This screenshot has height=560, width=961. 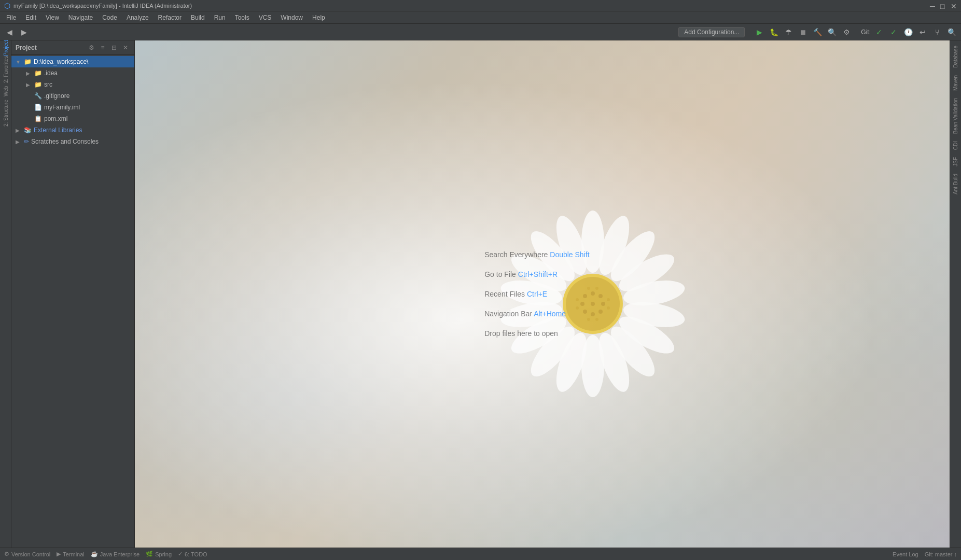 I want to click on tip-drop-text: Drop files here to open, so click(x=521, y=333).